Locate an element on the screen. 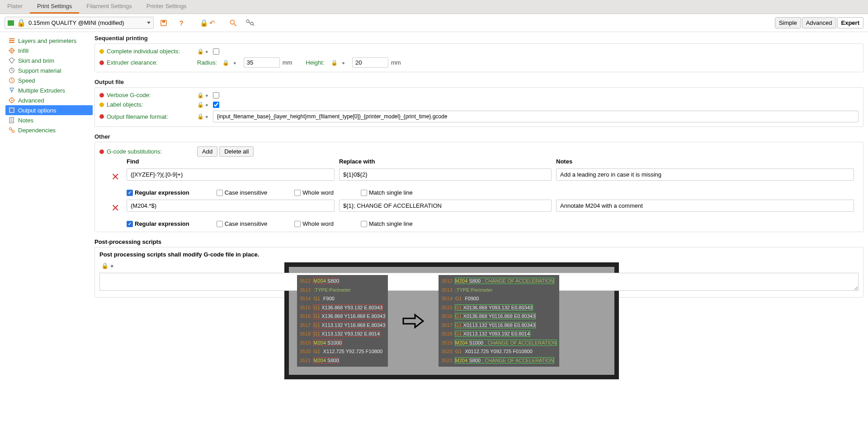 Image resolution: width=868 pixels, height=429 pixels. sidebar-item-notes: Notes is located at coordinates (49, 120).